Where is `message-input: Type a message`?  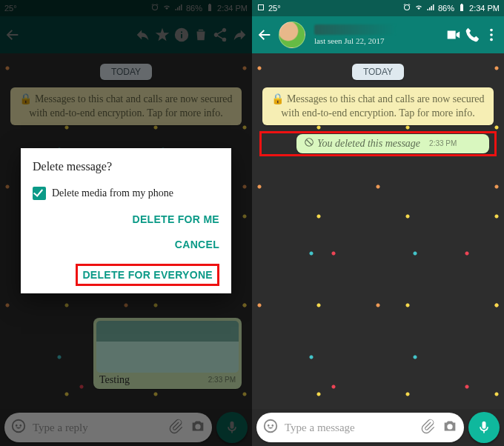
message-input: Type a message is located at coordinates (360, 427).